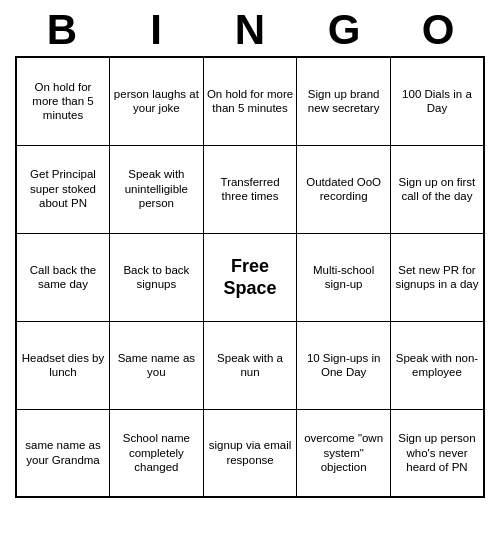  Describe the element at coordinates (157, 101) in the screenshot. I see `cell-r0-c1: person laughs at your joke` at that location.